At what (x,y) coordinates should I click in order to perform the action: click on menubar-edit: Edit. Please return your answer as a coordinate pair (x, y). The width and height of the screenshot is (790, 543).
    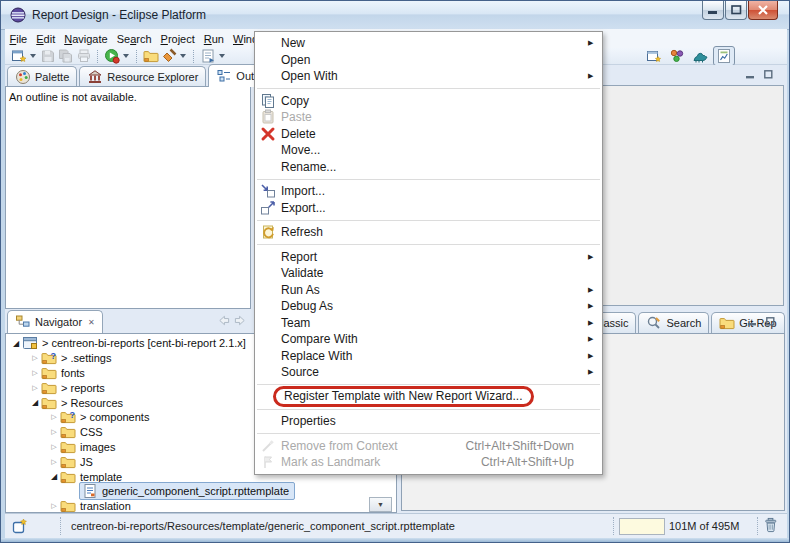
    Looking at the image, I should click on (46, 39).